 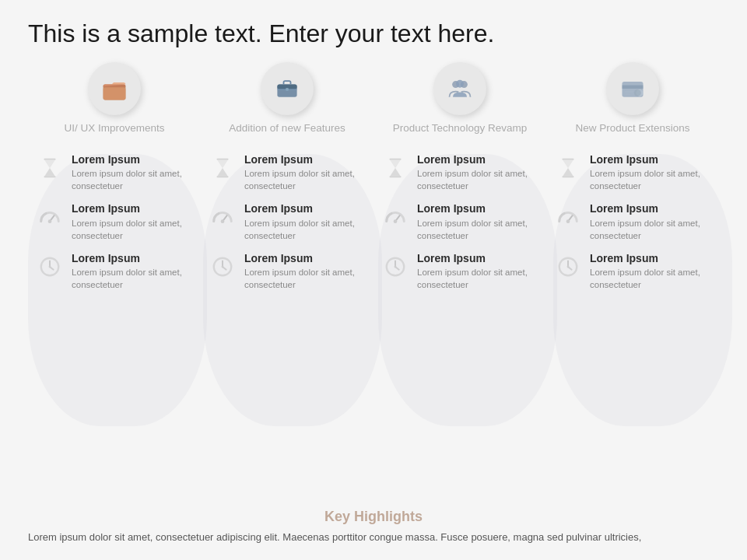 What do you see at coordinates (460, 128) in the screenshot?
I see `col-label-3: Product Technology Revamp` at bounding box center [460, 128].